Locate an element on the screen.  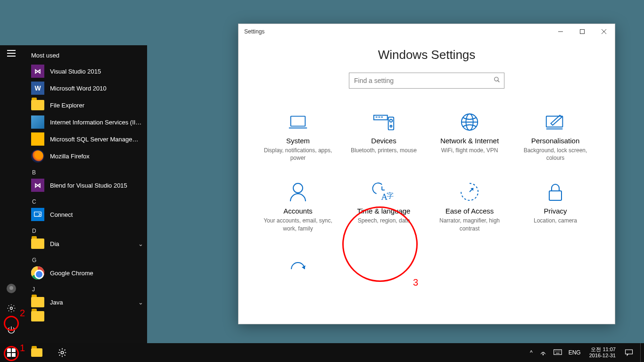
start-item-firefox: Mozilla Firefox is located at coordinates (88, 156).